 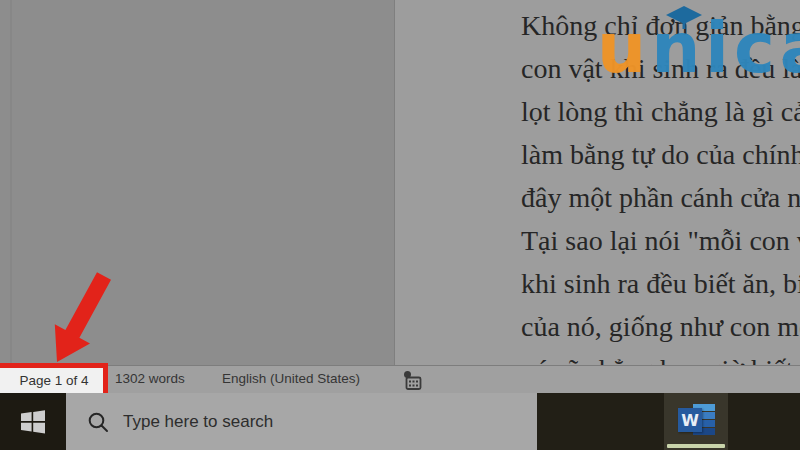 I want to click on word-count: 1302 words, so click(x=150, y=378).